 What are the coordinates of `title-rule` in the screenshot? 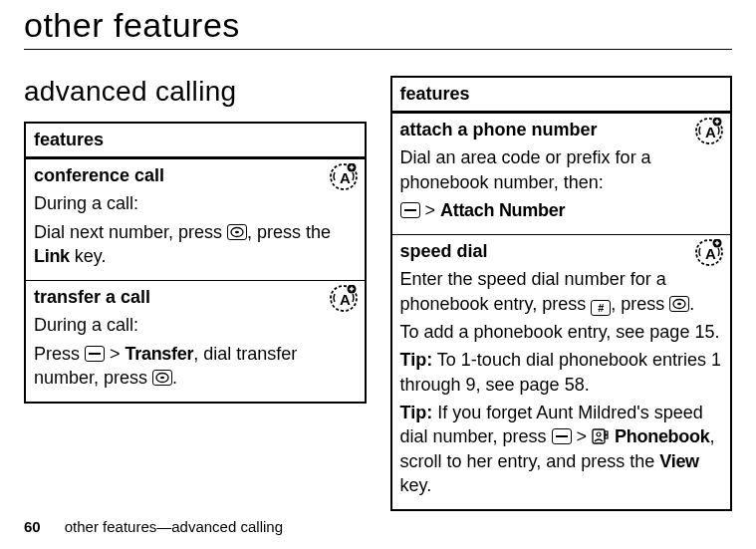 It's located at (378, 50).